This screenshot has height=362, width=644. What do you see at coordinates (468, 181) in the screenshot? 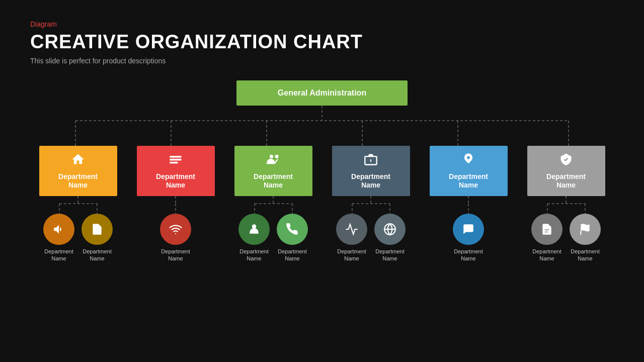
I see `dept-label-5: Department Name` at bounding box center [468, 181].